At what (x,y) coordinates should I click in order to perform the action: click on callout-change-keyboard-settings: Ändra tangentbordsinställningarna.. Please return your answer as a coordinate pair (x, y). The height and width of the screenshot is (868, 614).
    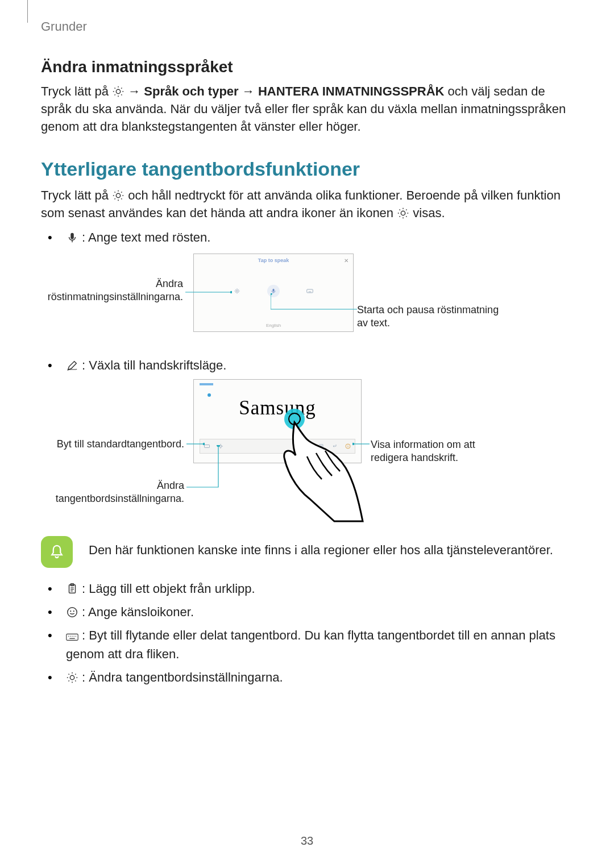
    Looking at the image, I should click on (113, 492).